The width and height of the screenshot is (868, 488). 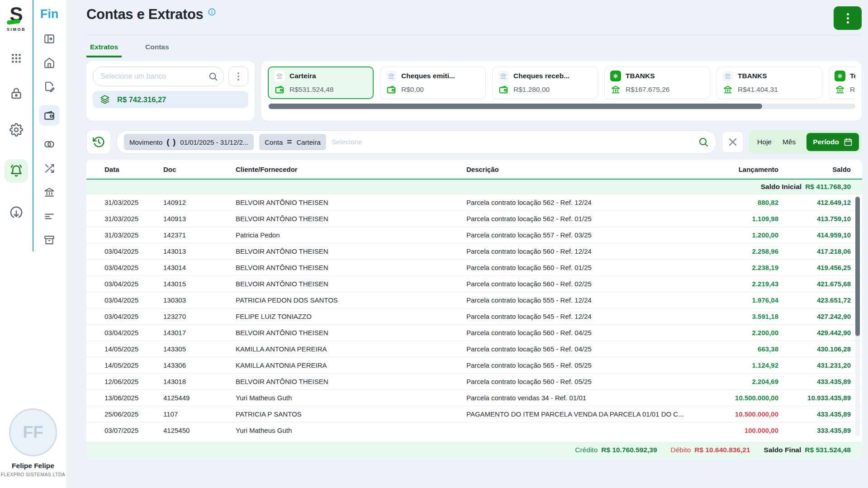 What do you see at coordinates (842, 83) in the screenshot?
I see `account-card: ✻ Teste R$43.` at bounding box center [842, 83].